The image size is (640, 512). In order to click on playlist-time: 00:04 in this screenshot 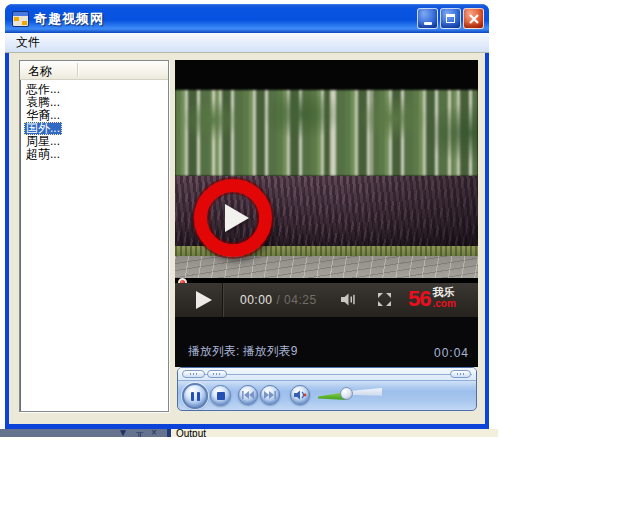, I will do `click(452, 353)`.